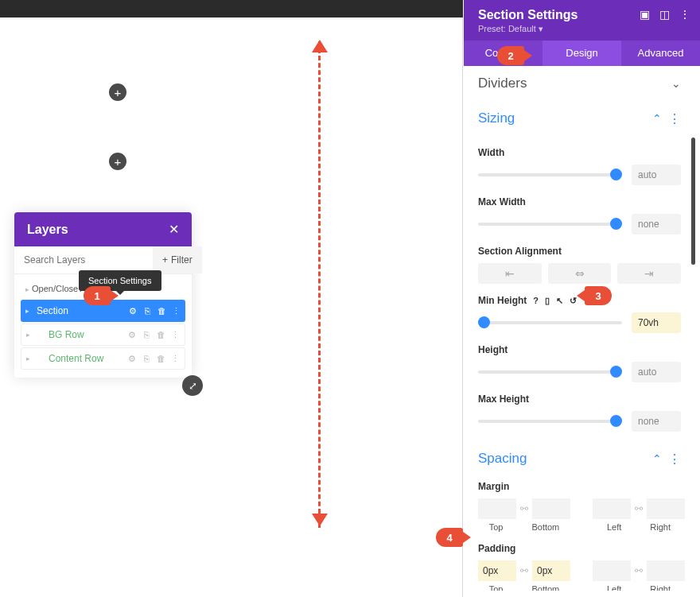  Describe the element at coordinates (503, 83) in the screenshot. I see `accordion-label: Dividers` at that location.